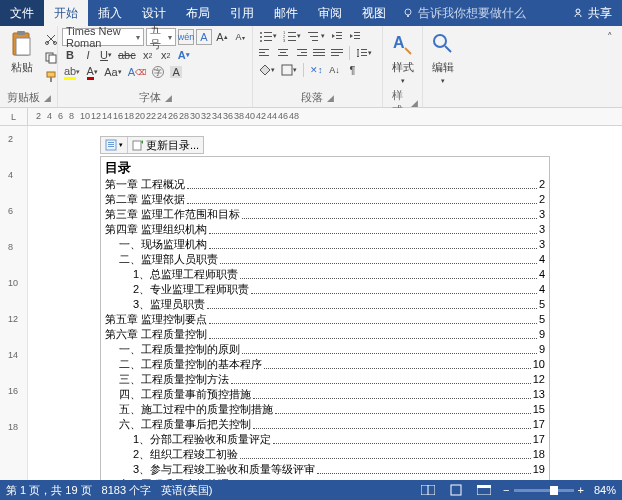 This screenshot has height=500, width=622. Describe the element at coordinates (137, 72) in the screenshot. I see `clear-format-button: A⌫` at that location.